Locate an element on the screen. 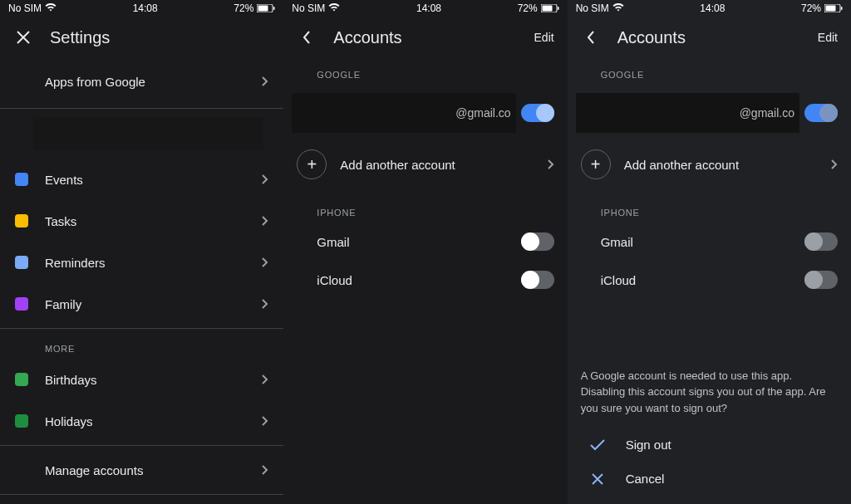 The height and width of the screenshot is (504, 851). more-section-header: MORE is located at coordinates (141, 345).